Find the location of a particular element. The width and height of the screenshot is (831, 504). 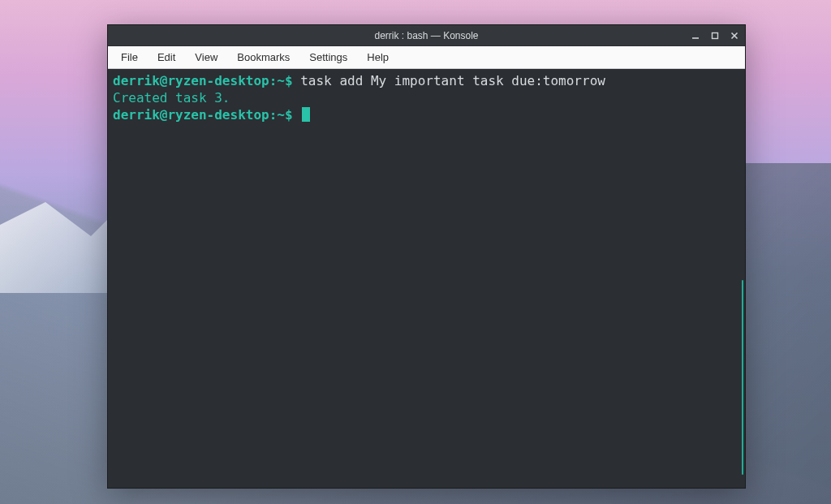

cursor-icon is located at coordinates (306, 114).